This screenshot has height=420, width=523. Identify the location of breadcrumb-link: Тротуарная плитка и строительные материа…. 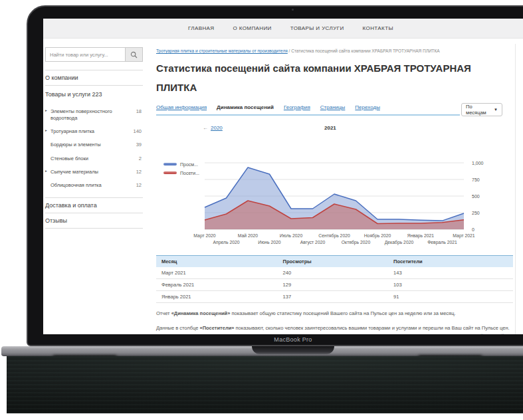
(222, 51).